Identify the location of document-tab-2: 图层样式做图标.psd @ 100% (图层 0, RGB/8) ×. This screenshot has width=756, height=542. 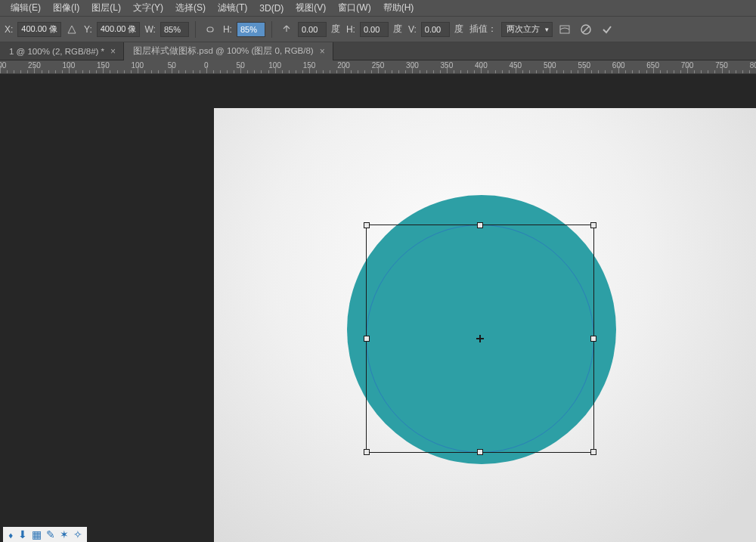
(228, 51).